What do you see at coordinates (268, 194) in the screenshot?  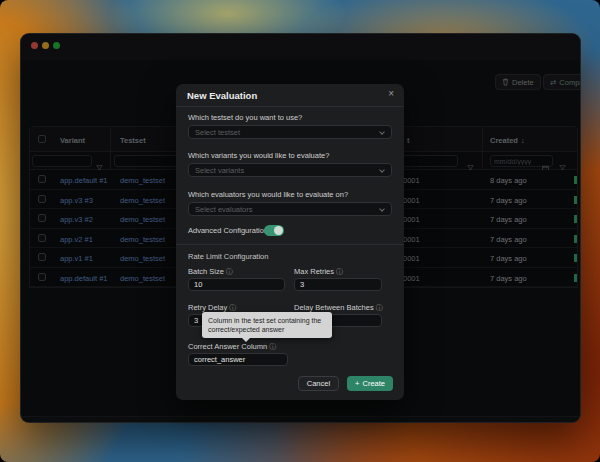 I see `evaluators-question-label: Which evaluators you would like to evalu…` at bounding box center [268, 194].